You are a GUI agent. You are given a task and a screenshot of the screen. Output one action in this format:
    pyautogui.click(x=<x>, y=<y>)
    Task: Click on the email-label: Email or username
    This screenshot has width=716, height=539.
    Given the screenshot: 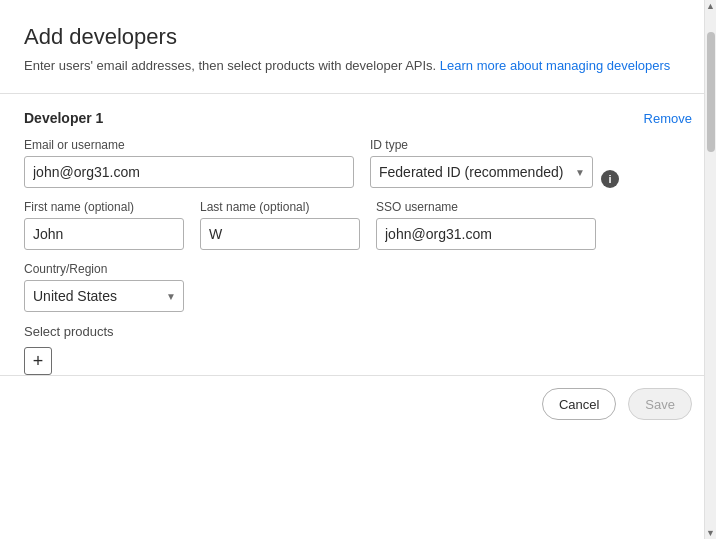 What is the action you would take?
    pyautogui.click(x=189, y=145)
    